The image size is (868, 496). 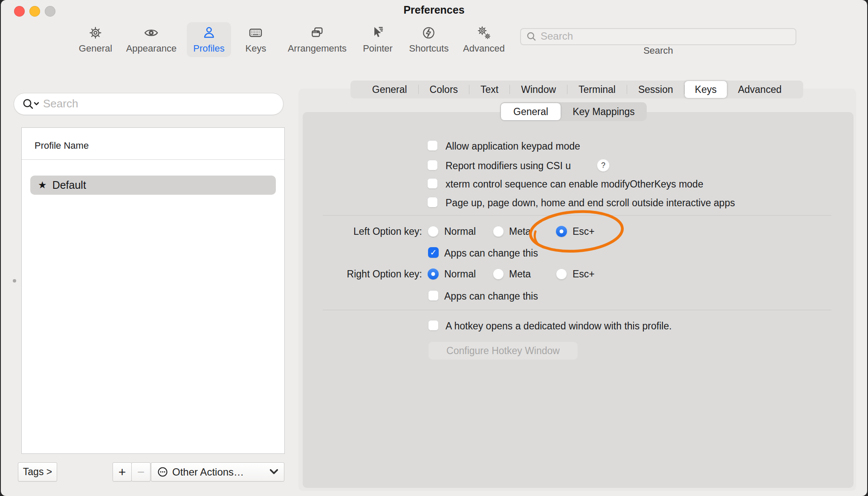 What do you see at coordinates (208, 472) in the screenshot?
I see `other-actions-label: Other Actions…` at bounding box center [208, 472].